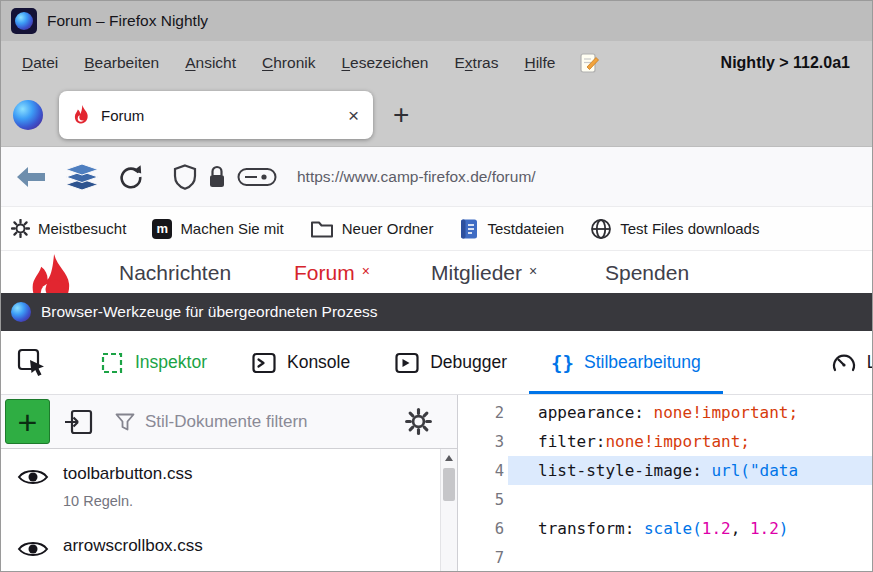  What do you see at coordinates (210, 63) in the screenshot?
I see `menu-item-ansicht: Ansicht` at bounding box center [210, 63].